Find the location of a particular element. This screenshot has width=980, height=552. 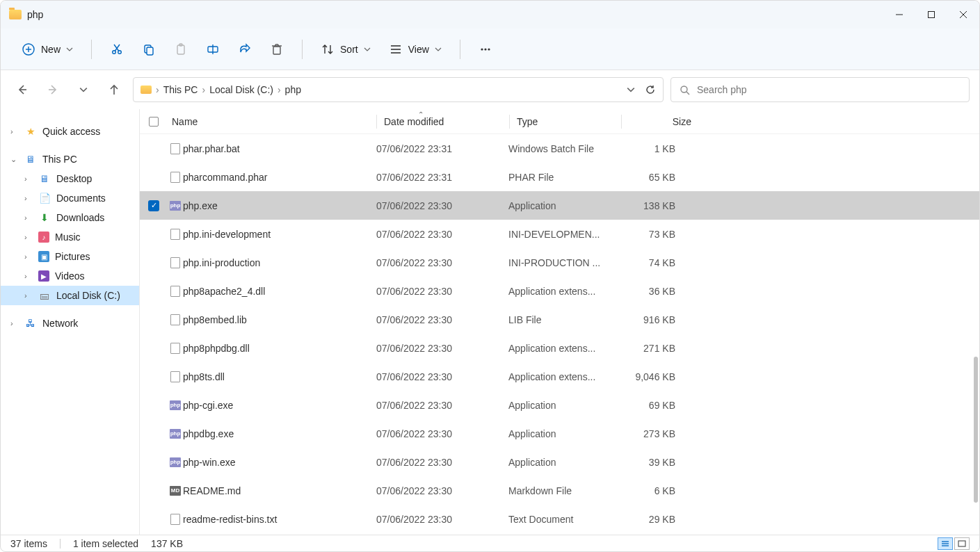

file-size: 273 KB is located at coordinates (651, 434).